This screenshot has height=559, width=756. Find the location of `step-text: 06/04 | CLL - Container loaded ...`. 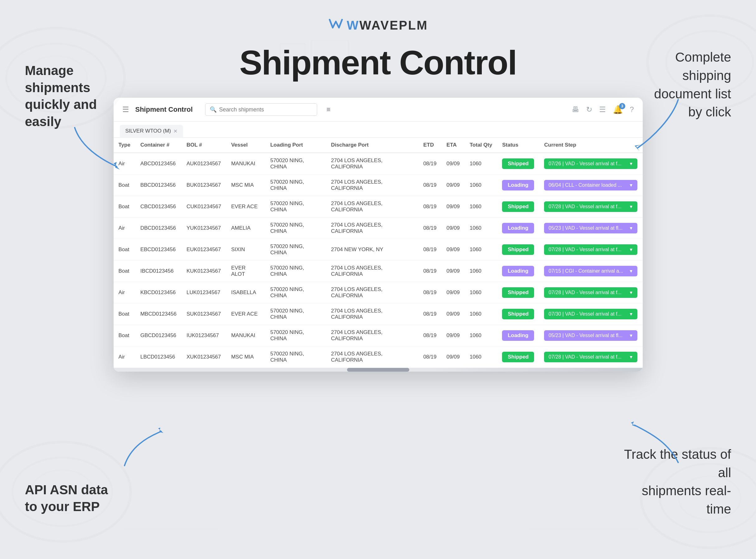

step-text: 06/04 | CLL - Container loaded ... is located at coordinates (587, 185).